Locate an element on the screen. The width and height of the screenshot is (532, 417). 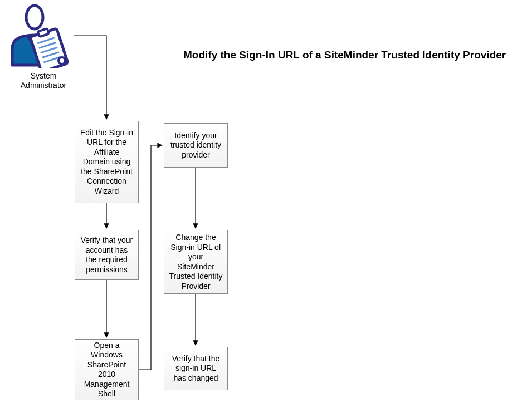
actor-label-line1: System is located at coordinates (43, 76).